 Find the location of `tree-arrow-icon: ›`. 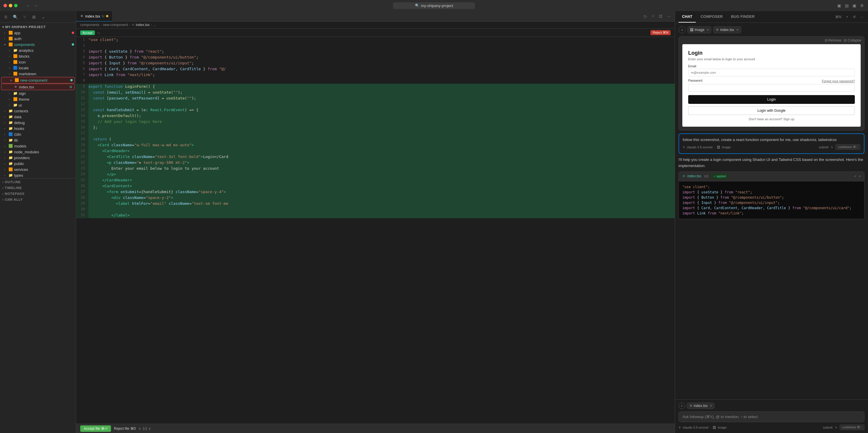

tree-arrow-icon: › is located at coordinates (9, 62).